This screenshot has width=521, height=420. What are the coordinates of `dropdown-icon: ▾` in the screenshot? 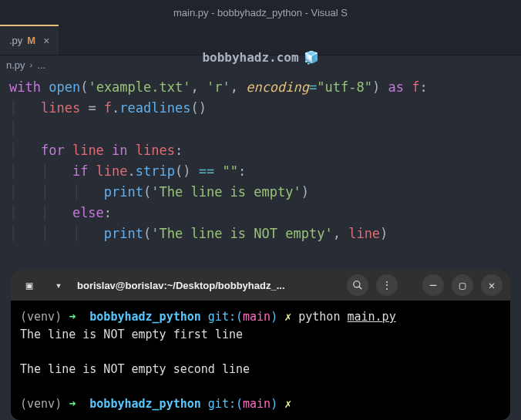 It's located at (59, 285).